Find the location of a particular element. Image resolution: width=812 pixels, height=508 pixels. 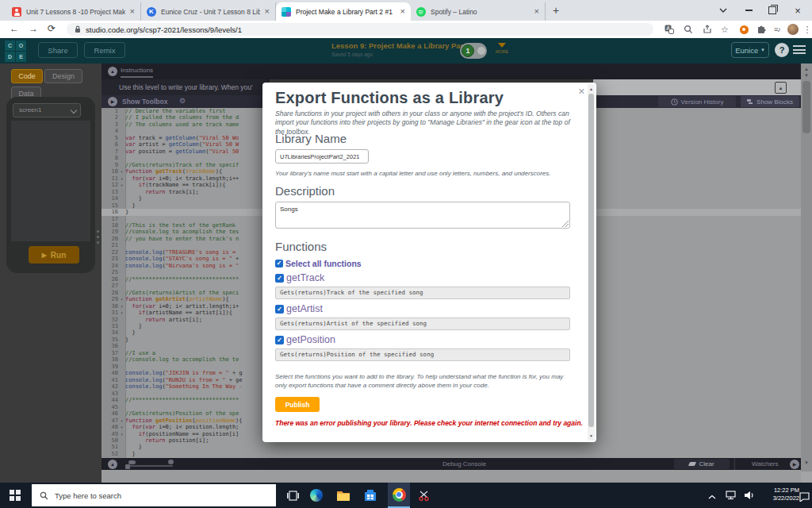

speed-slider is located at coordinates (150, 466).